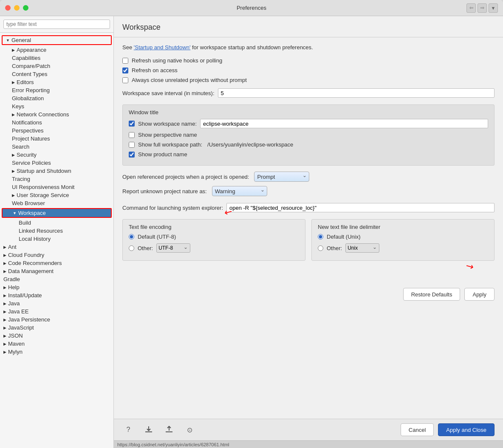 The width and height of the screenshot is (503, 448). I want to click on open-referenced-select-wrapper: Prompt Always Never, so click(282, 177).